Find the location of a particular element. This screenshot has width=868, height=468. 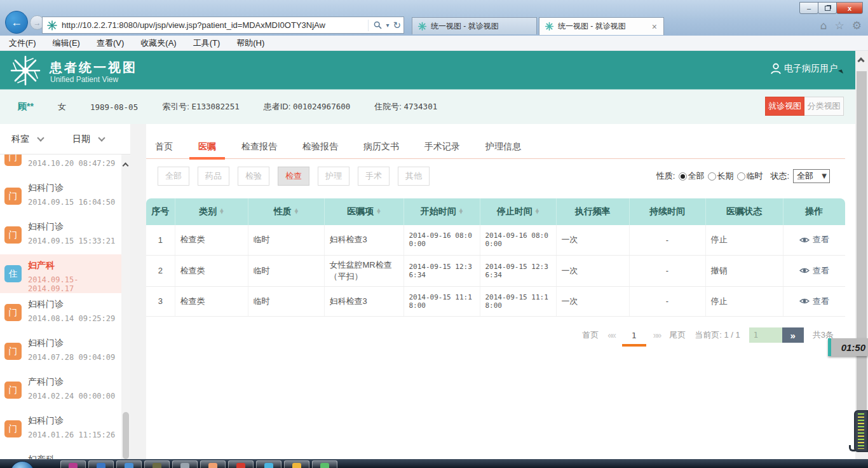

menu-item: 收藏夹(A) is located at coordinates (158, 43).